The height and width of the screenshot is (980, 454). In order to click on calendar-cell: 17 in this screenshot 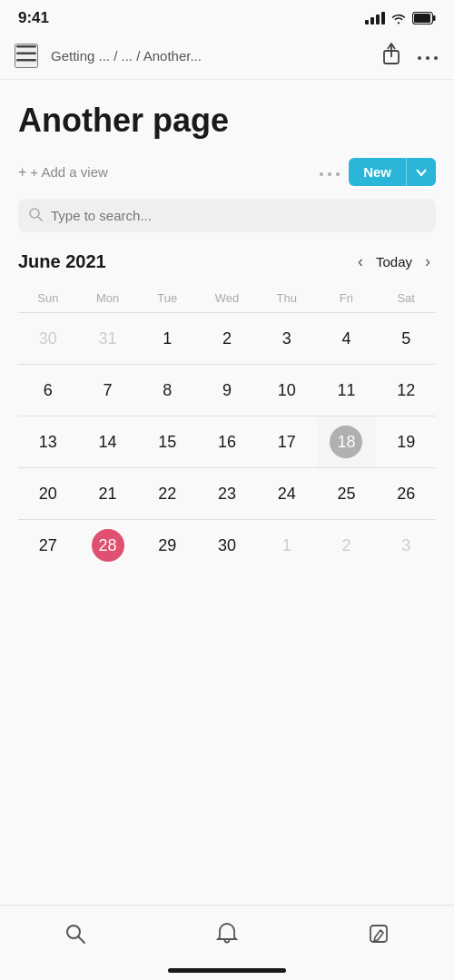, I will do `click(287, 441)`.